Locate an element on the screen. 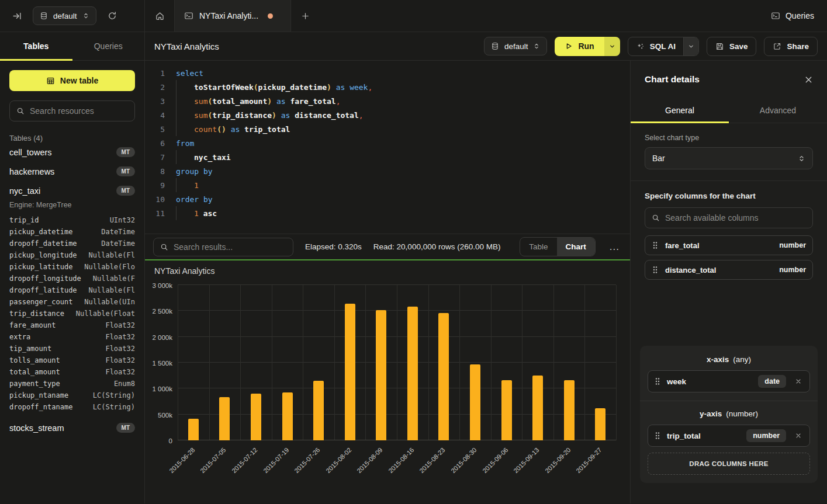 The height and width of the screenshot is (504, 827). code-line: 4sum(trip_distance) as distance_total, is located at coordinates (387, 115).